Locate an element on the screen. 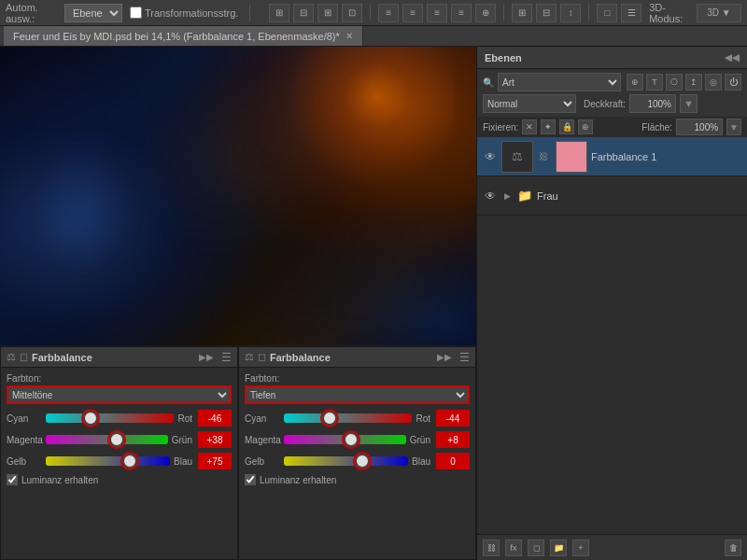 The width and height of the screenshot is (747, 560). filter-icon-5: ◎ is located at coordinates (713, 82).